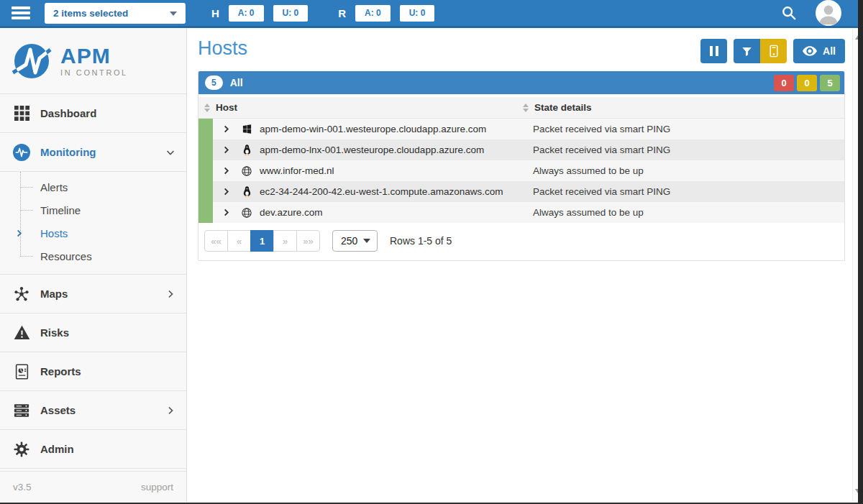  What do you see at coordinates (396, 213) in the screenshot?
I see `host-name: dev.azure.com` at bounding box center [396, 213].